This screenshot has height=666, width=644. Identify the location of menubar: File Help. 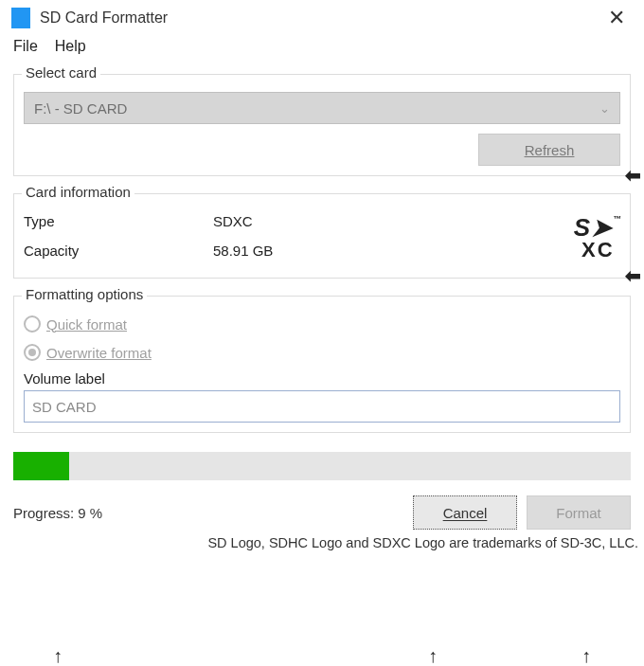
(322, 48).